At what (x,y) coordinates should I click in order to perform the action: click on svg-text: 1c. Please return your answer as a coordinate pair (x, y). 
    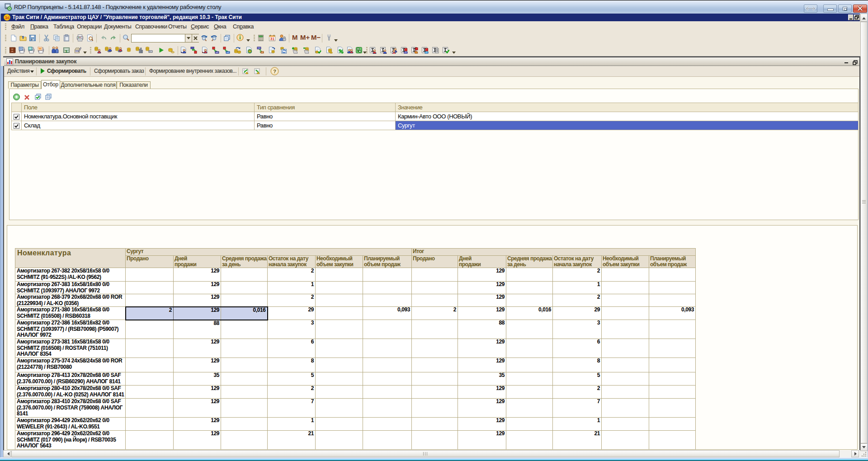
    Looking at the image, I should click on (7, 18).